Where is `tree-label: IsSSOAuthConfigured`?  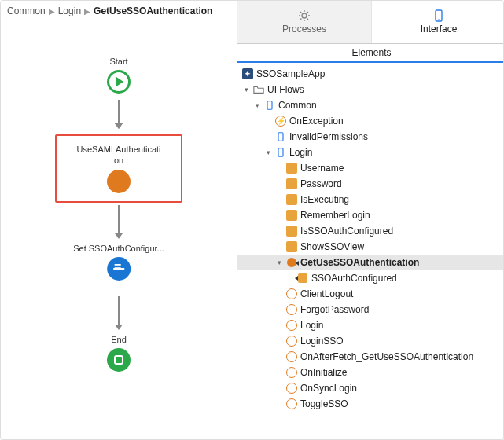
tree-label: IsSSOAuthConfigured is located at coordinates (347, 231).